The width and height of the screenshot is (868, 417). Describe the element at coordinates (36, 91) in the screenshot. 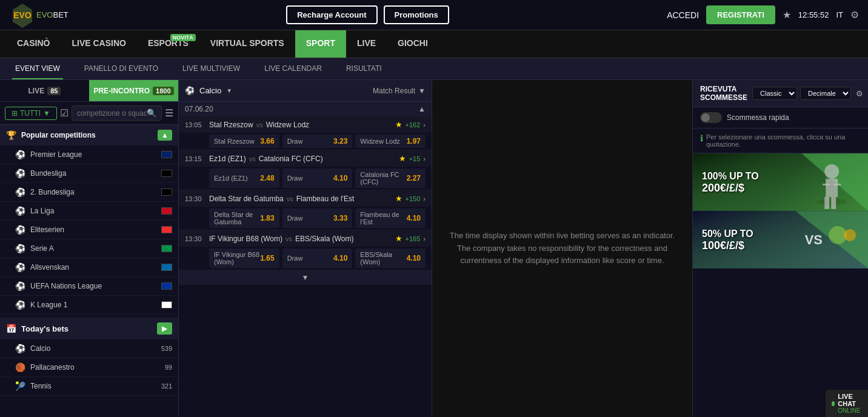

I see `live-tab-label: LIVE` at that location.